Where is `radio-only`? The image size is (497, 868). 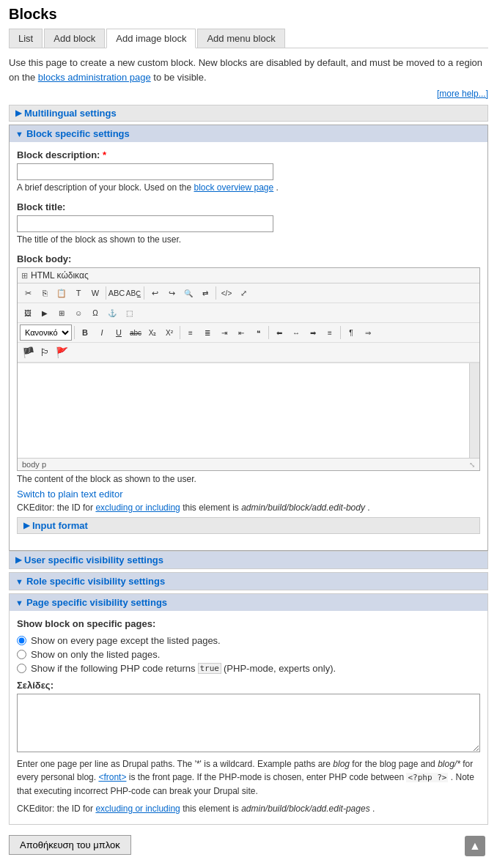 radio-only is located at coordinates (22, 655).